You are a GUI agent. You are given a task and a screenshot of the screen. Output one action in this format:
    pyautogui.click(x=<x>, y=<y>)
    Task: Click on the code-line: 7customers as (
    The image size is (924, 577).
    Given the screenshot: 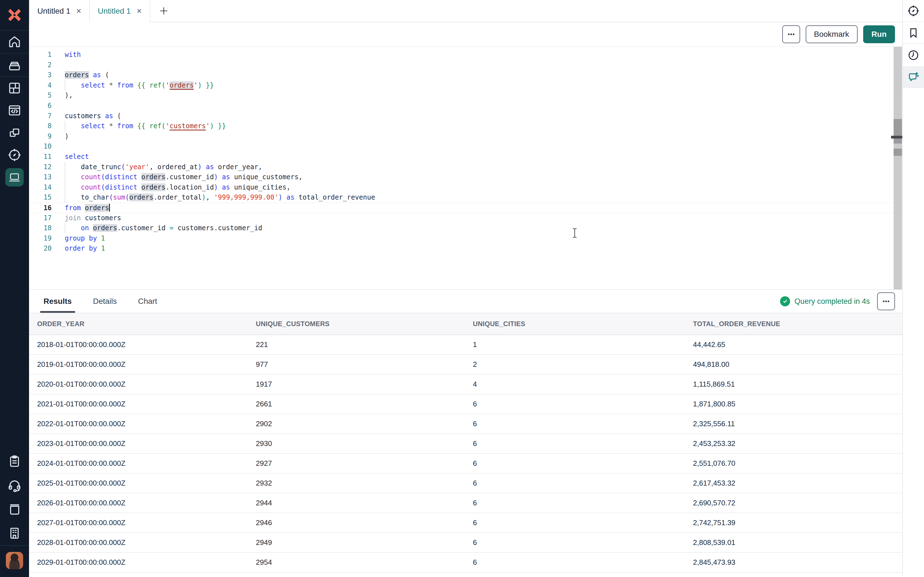 What is the action you would take?
    pyautogui.click(x=466, y=116)
    